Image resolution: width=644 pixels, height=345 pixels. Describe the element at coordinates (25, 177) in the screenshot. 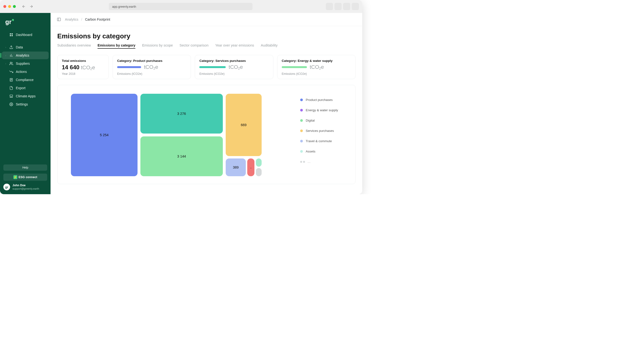

I see `esg-connect-button: ⚡ ESG connect` at that location.